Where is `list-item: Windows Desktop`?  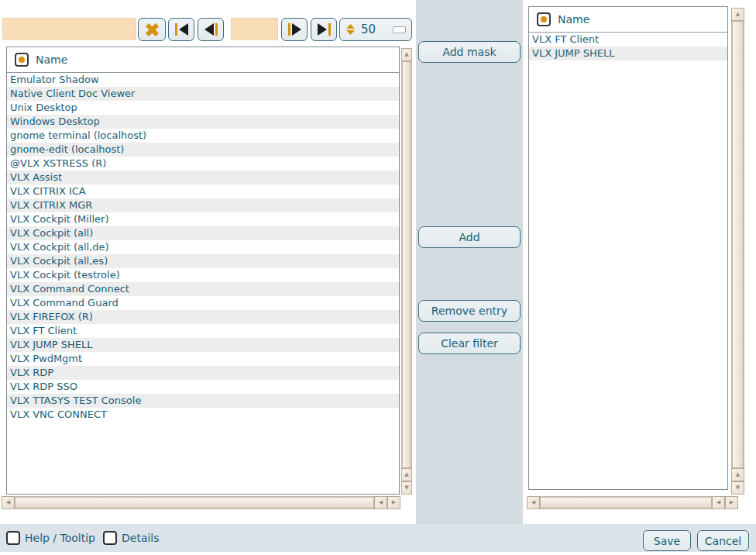 list-item: Windows Desktop is located at coordinates (203, 122).